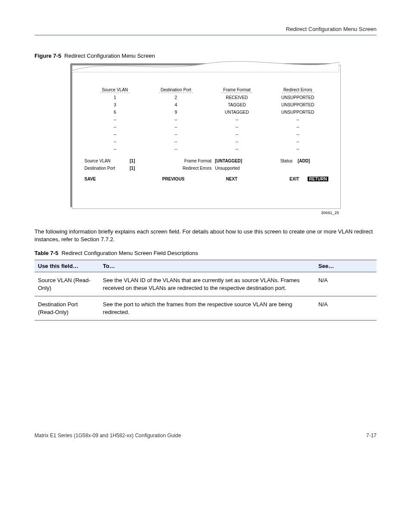 Image resolution: width=411 pixels, height=532 pixels. What do you see at coordinates (173, 179) in the screenshot?
I see `previous-button: PREVIOUS` at bounding box center [173, 179].